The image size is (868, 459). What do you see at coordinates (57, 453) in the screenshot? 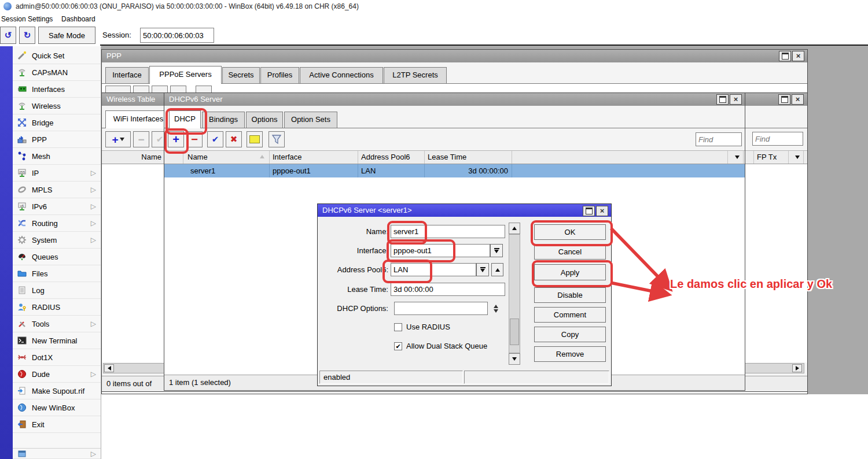
I see `sidebar-item-partial: ▷` at bounding box center [57, 453].